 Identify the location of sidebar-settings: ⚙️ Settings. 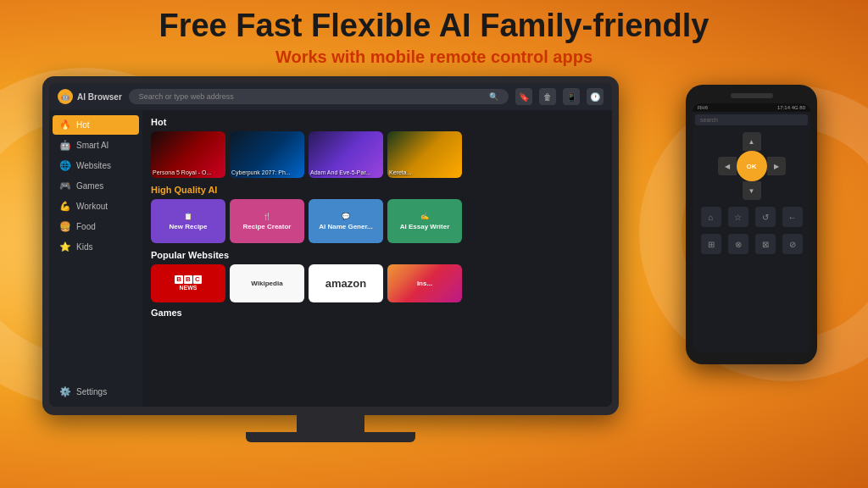
(83, 391).